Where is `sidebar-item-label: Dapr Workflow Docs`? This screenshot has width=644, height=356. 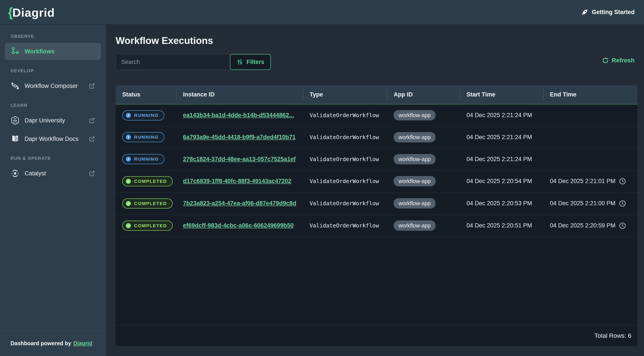 sidebar-item-label: Dapr Workflow Docs is located at coordinates (52, 139).